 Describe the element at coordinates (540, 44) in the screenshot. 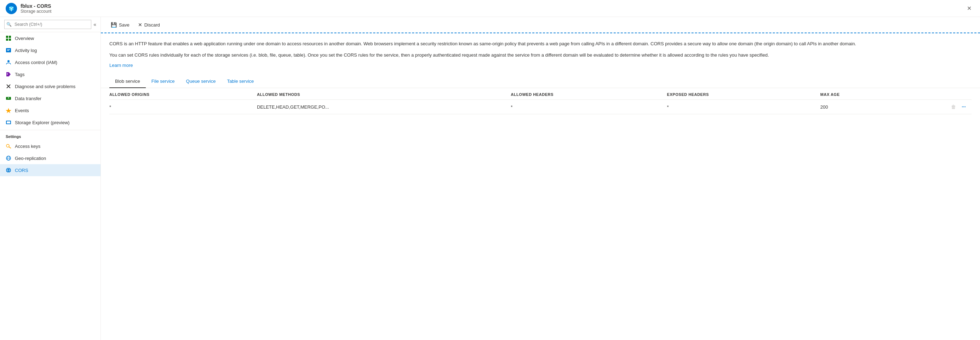

I see `description-para1: CORS is an HTTP feature that enables a w…` at that location.